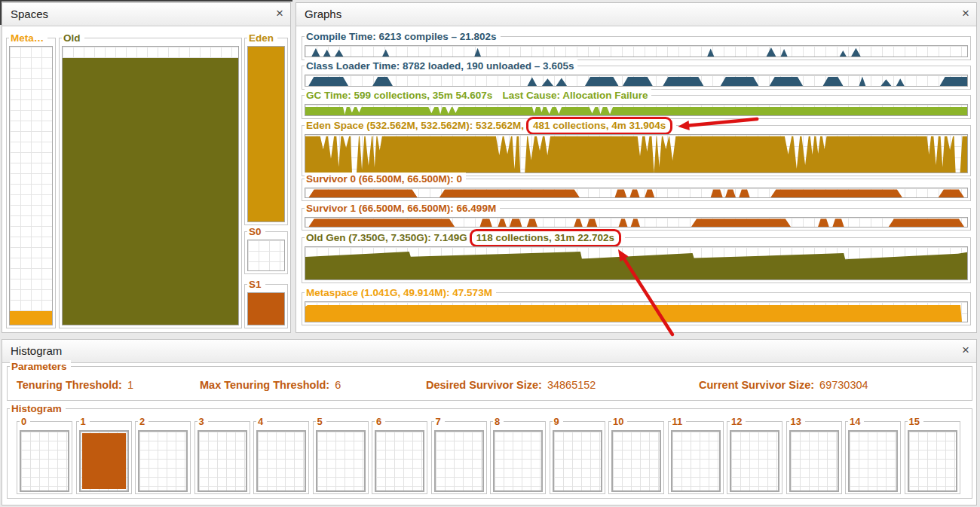 The width and height of the screenshot is (980, 507). I want to click on bin-label: 10, so click(620, 422).